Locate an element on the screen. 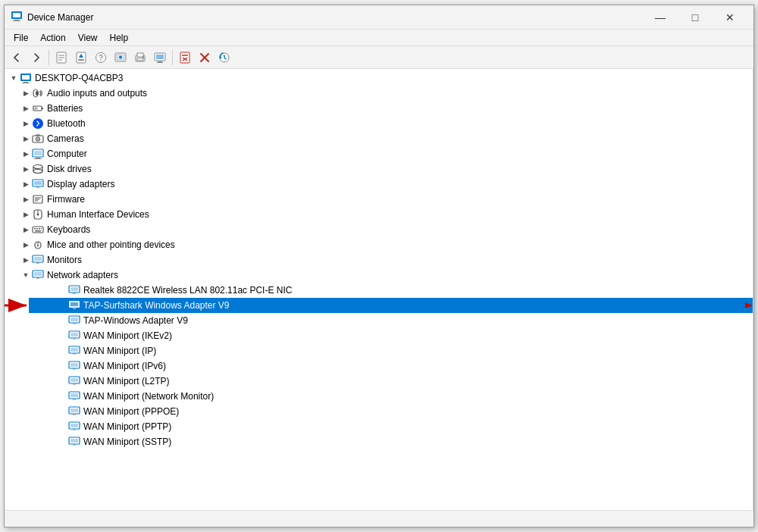 The image size is (758, 532). category-bluetooth: ▶ Bluetooth is located at coordinates (385, 124).